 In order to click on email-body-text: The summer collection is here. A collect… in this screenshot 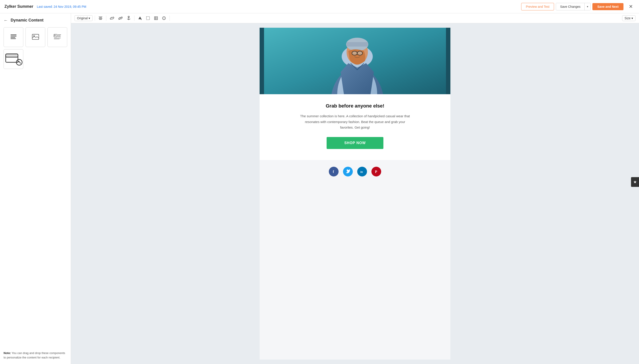, I will do `click(355, 122)`.